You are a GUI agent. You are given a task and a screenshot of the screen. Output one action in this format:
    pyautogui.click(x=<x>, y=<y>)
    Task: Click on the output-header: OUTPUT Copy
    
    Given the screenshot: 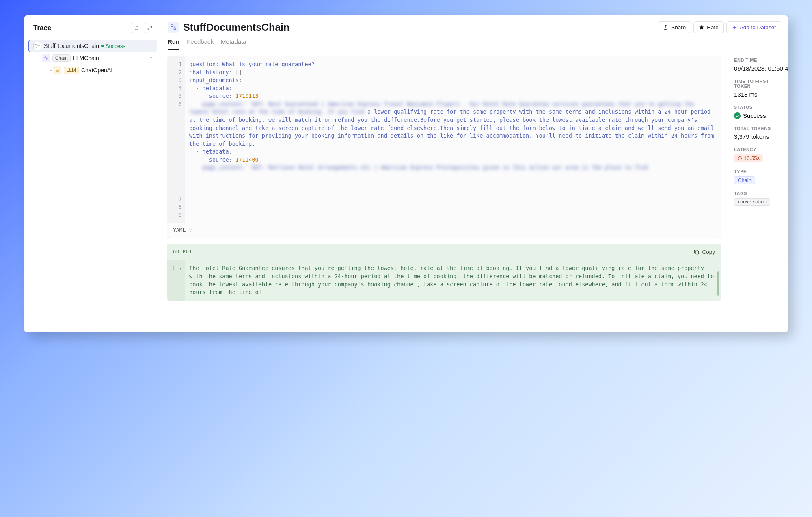 What is the action you would take?
    pyautogui.click(x=444, y=253)
    